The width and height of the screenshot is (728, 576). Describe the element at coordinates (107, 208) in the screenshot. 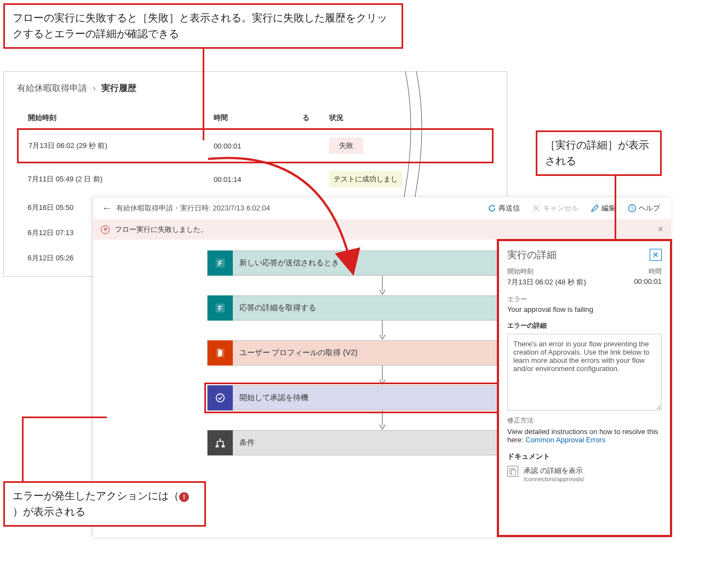

I see `back-button: ←` at that location.